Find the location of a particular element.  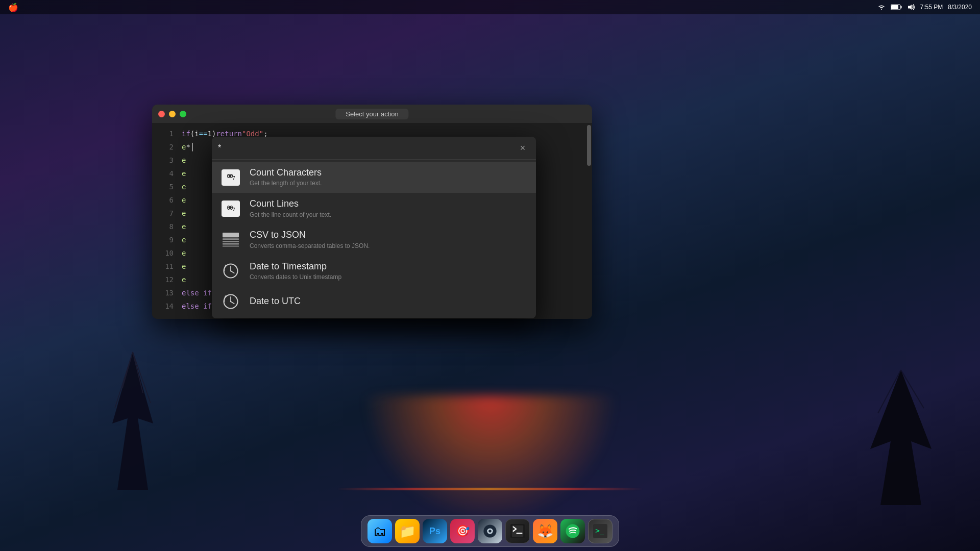

date-to-utc-icon is located at coordinates (231, 302).